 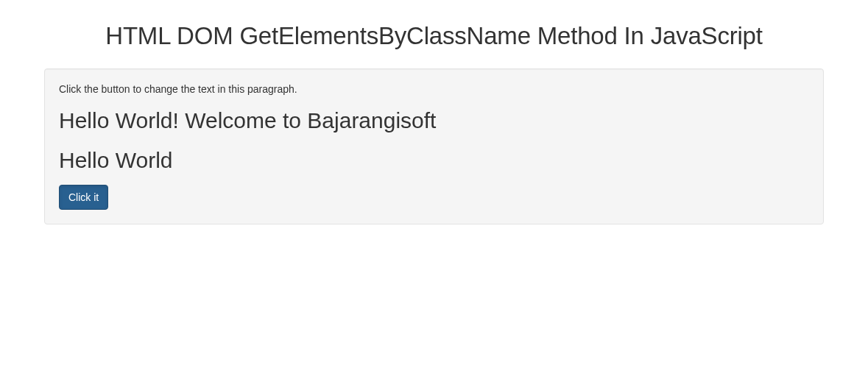 What do you see at coordinates (84, 197) in the screenshot?
I see `click-it-button: Click it` at bounding box center [84, 197].